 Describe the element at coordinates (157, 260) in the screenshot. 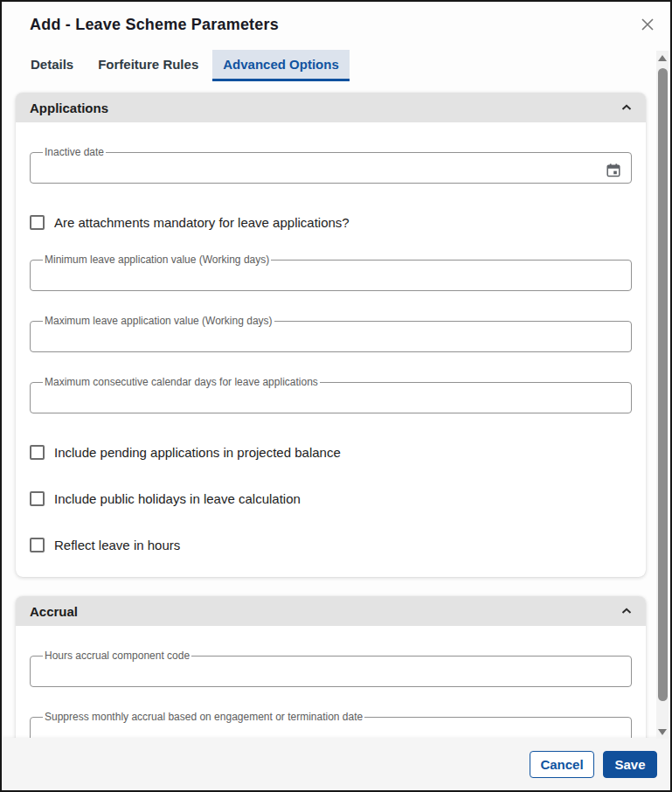

I see `field-label: Minimum leave application value (Working…` at that location.